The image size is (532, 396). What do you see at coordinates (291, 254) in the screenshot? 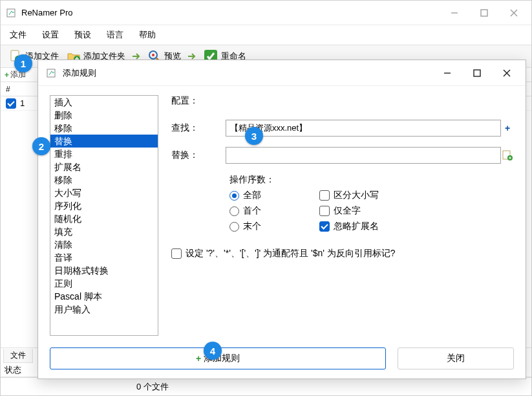
I see `option-wildcard-label: 设定 '?'、'*'、'['、']' 为通配符且 '$n' 为反向引用标记?` at bounding box center [291, 254].